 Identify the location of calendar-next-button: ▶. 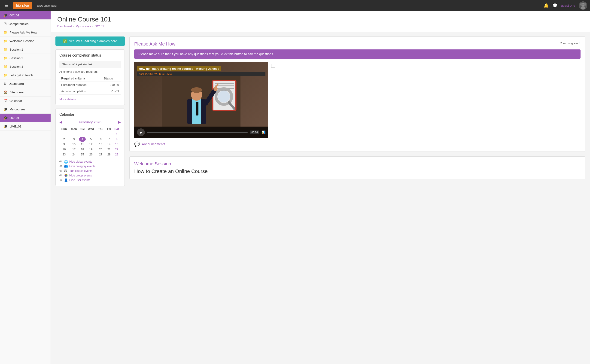
(119, 122).